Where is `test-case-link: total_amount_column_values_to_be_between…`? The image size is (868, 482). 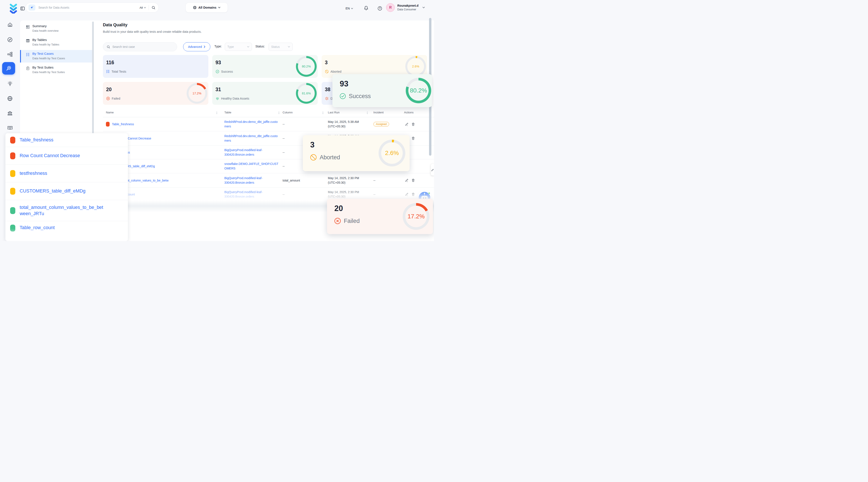 test-case-link: total_amount_column_values_to_be_between… is located at coordinates (63, 211).